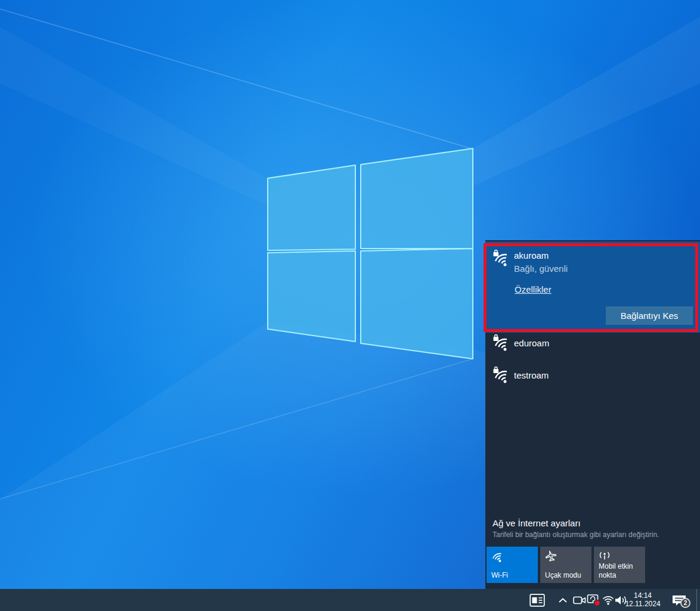 This screenshot has height=611, width=700. I want to click on wifi-tile: Wi-Fi, so click(512, 565).